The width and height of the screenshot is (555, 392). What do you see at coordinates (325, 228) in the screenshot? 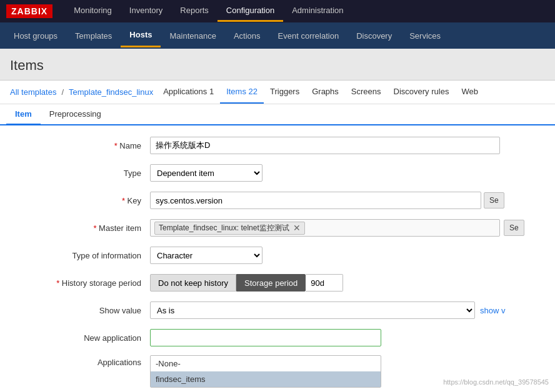
I see `master-item-container: Template_findsec_linux: telnet监控测试 ✕` at bounding box center [325, 228].